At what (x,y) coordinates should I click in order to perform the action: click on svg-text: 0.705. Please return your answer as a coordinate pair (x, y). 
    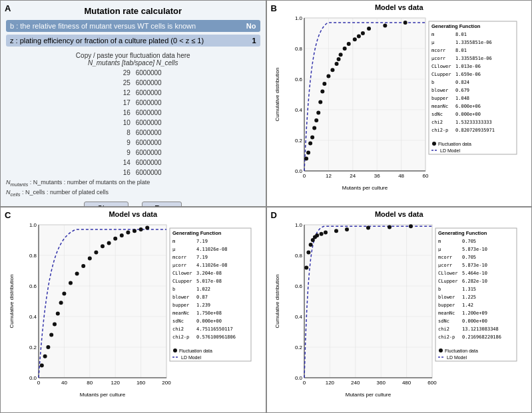
    Looking at the image, I should click on (469, 257).